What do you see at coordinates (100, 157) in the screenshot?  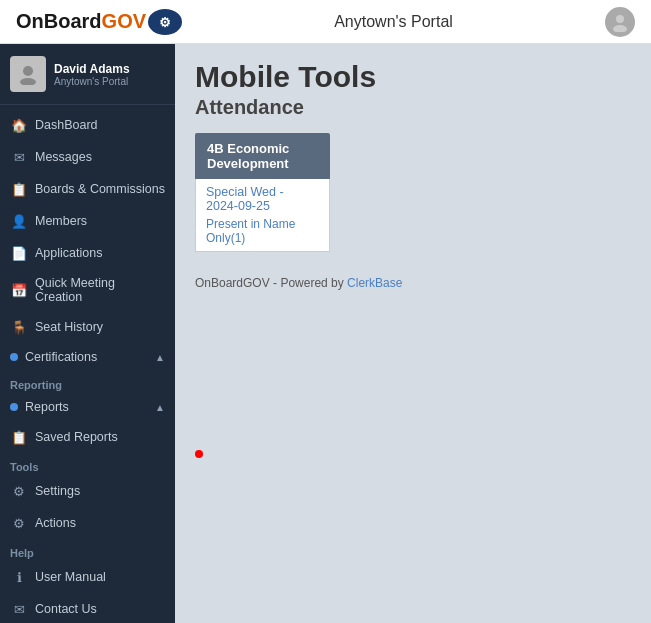 I see `sidebar-item-label: Messages` at bounding box center [100, 157].